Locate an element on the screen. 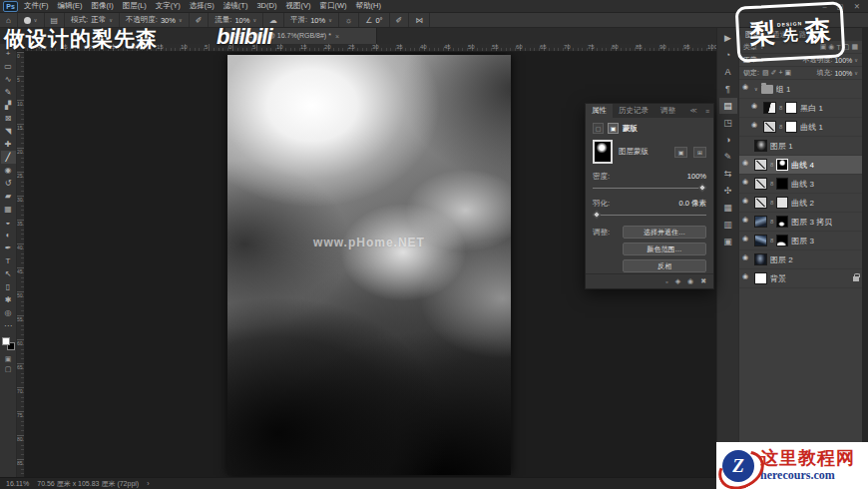 This screenshot has width=868, height=489. clone-source-icon: ◳ is located at coordinates (728, 123).